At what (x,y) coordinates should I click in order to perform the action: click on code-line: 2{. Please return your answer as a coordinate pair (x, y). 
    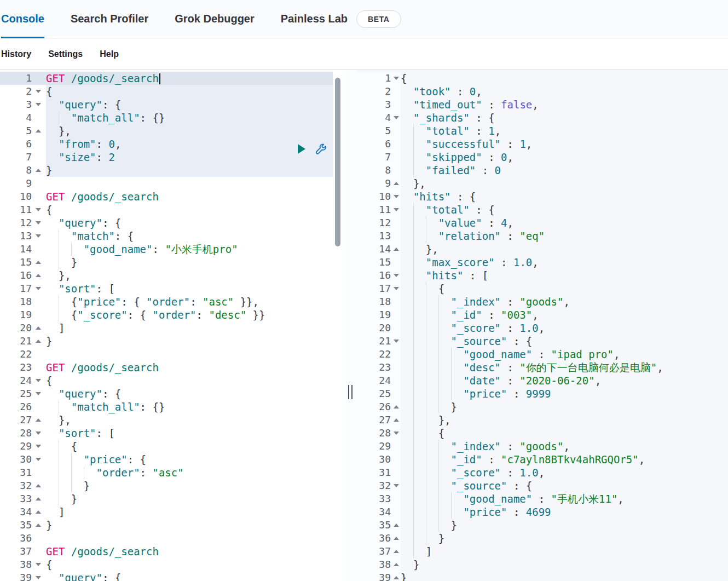
    Looking at the image, I should click on (166, 91).